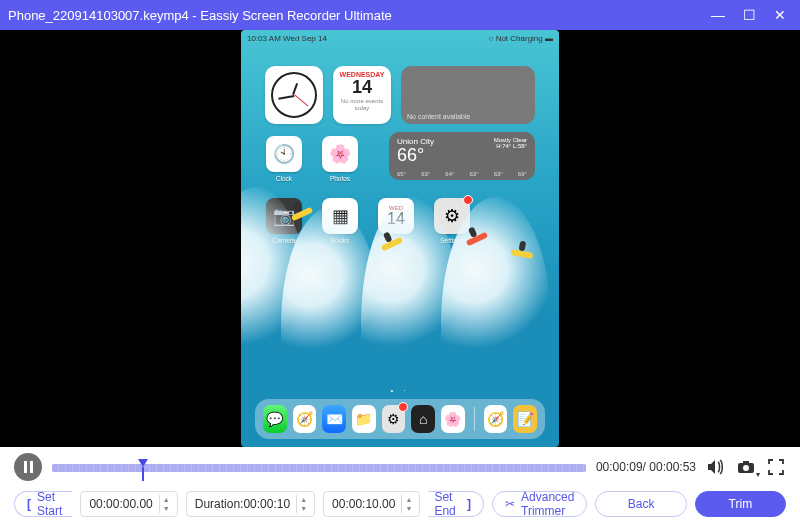  What do you see at coordinates (360, 16) in the screenshot?
I see `window-title: Phone_220914103007.keymp4 - Eassiy Scree…` at bounding box center [360, 16].